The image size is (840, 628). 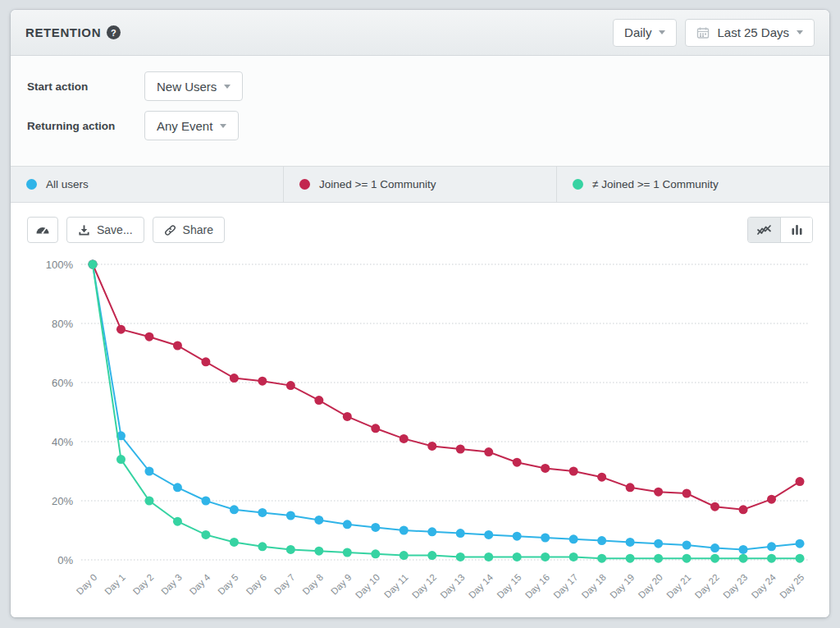 I want to click on svg-text: Day 2, so click(x=144, y=584).